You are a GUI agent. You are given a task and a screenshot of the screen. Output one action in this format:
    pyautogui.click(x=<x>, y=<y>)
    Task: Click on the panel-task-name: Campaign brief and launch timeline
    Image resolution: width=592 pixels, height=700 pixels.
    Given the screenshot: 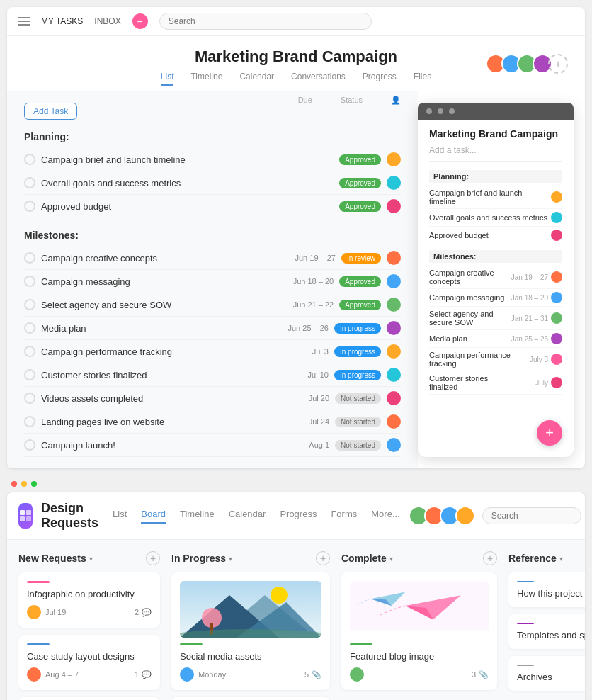 What is the action you would take?
    pyautogui.click(x=489, y=197)
    